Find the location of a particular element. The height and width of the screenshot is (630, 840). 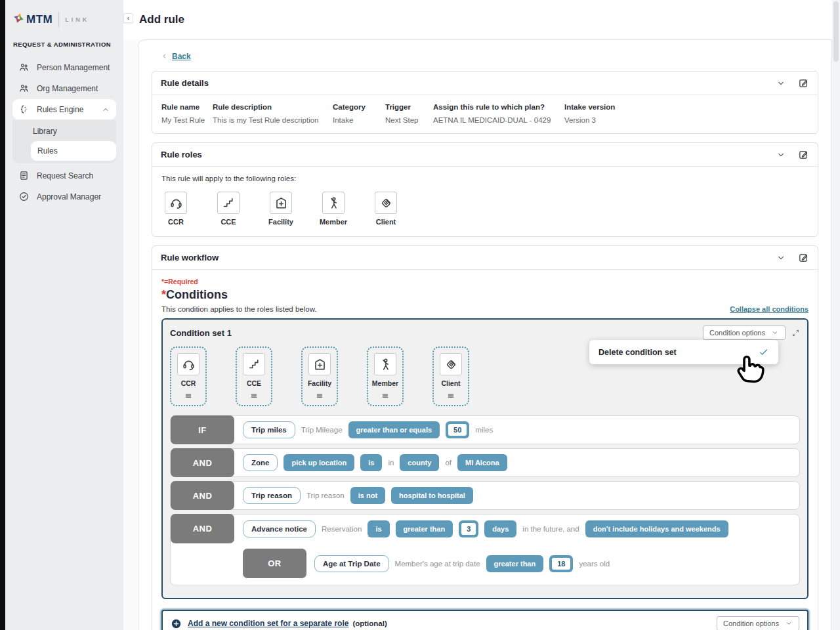

condition-field-chip: Zone is located at coordinates (260, 463).